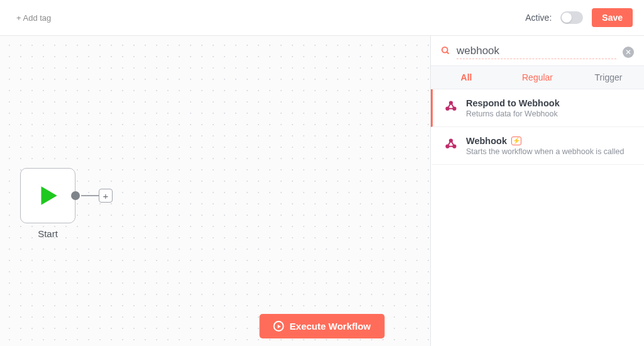 The image size is (644, 346). What do you see at coordinates (572, 18) in the screenshot?
I see `active-toggle` at bounding box center [572, 18].